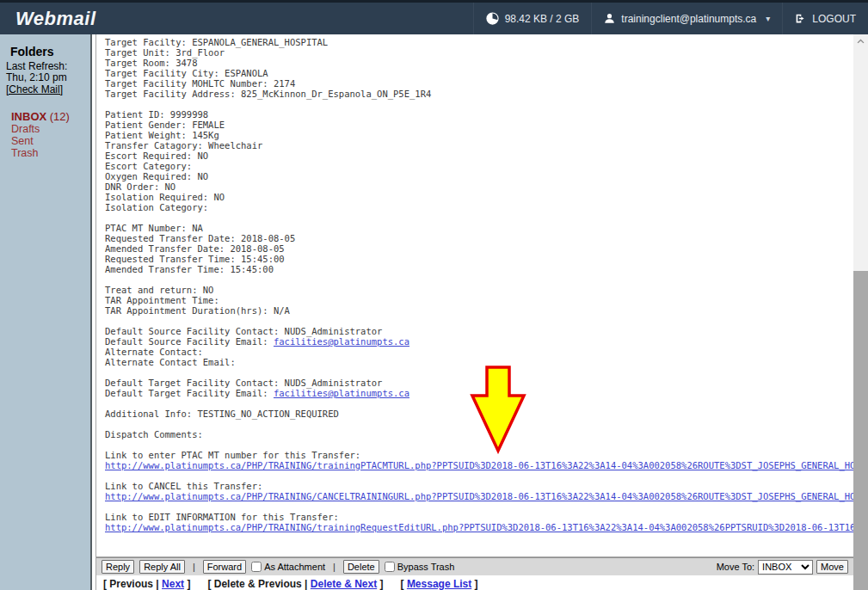  What do you see at coordinates (256, 567) in the screenshot?
I see `as-attachment-checkbox` at bounding box center [256, 567].